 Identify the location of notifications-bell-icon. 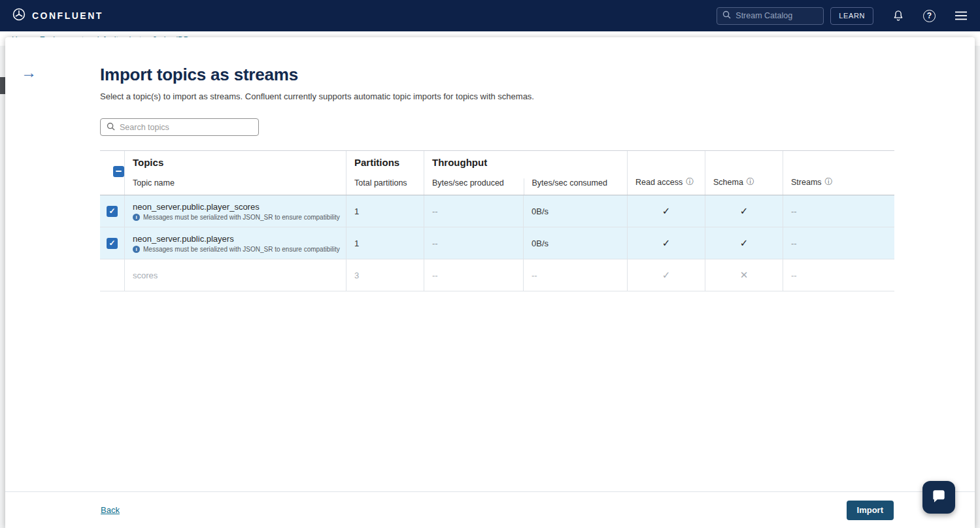
(898, 16).